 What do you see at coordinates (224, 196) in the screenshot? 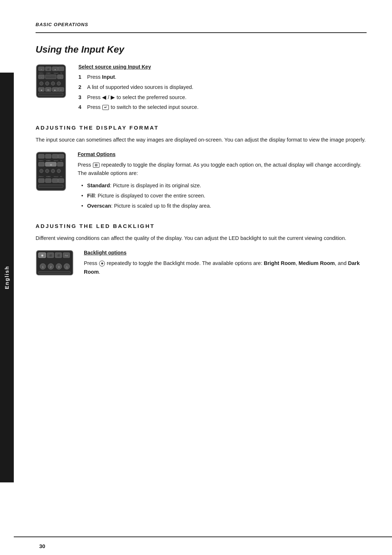
I see `format-bullets: Standard: Picture is displayed in its or…` at bounding box center [224, 196].